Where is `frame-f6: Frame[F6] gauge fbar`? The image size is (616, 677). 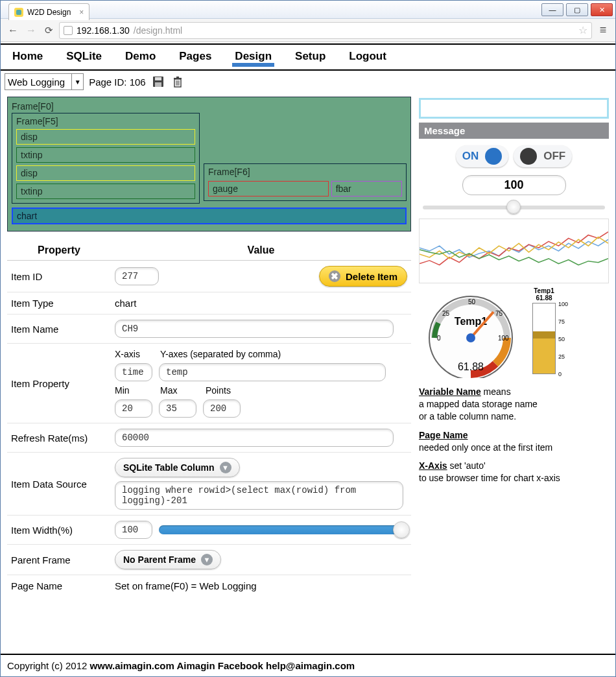 frame-f6: Frame[F6] gauge fbar is located at coordinates (305, 182).